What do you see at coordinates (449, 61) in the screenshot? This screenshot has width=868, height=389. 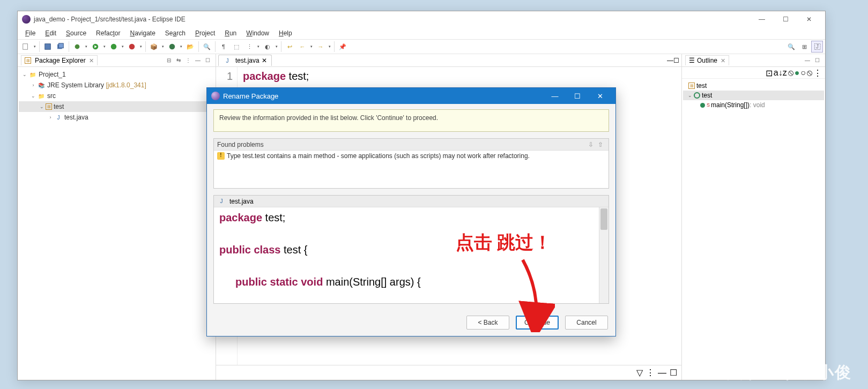 I see `editor-tabs: J test.java ✕ — ☐` at bounding box center [449, 61].